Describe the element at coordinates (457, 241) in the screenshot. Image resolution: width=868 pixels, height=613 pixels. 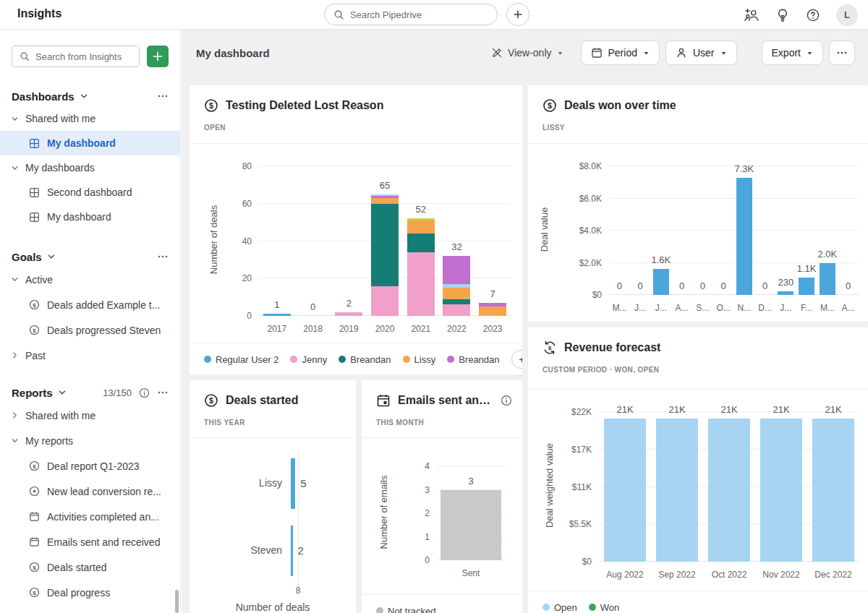
I see `bar-2022: 322022` at that location.